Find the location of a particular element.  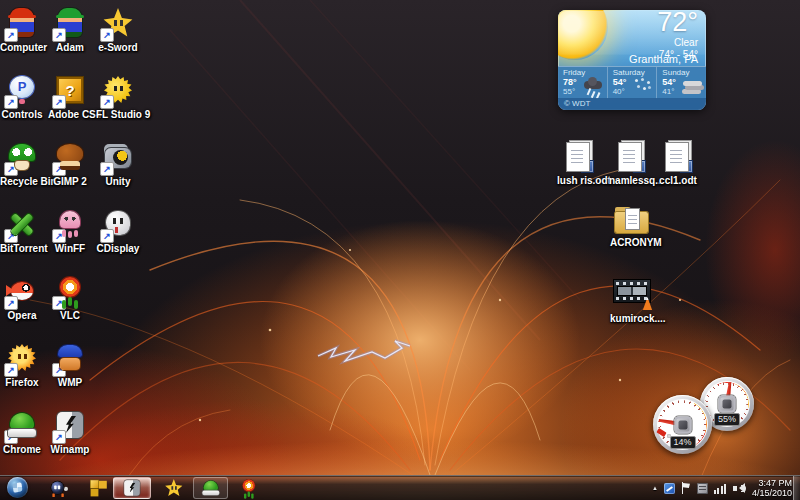

blue-cap-icon: ↗ is located at coordinates (70, 358).